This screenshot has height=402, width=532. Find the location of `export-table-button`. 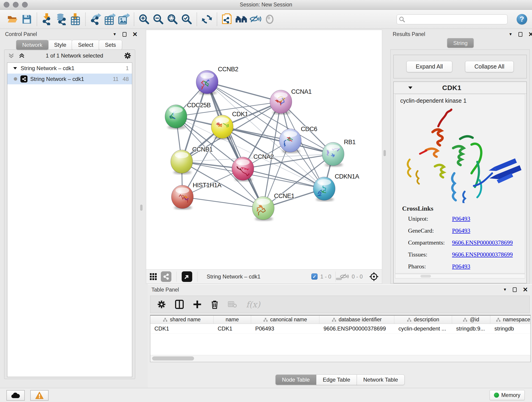

export-table-button is located at coordinates (110, 19).